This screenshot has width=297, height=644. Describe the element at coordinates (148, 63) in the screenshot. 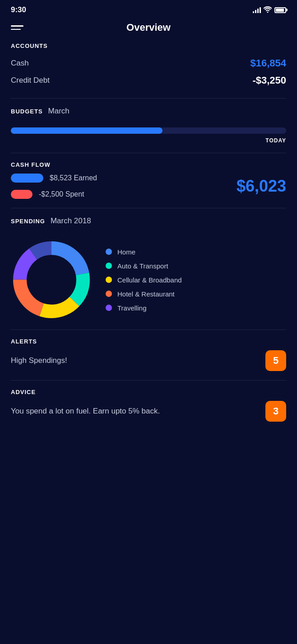

I see `account-row-cash: Cash $16,854` at that location.